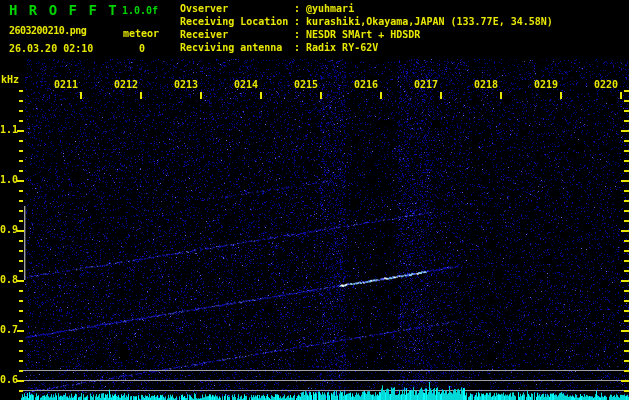  Describe the element at coordinates (366, 48) in the screenshot. I see `info-row: Recviving antenna:Radix RY-62V` at that location.